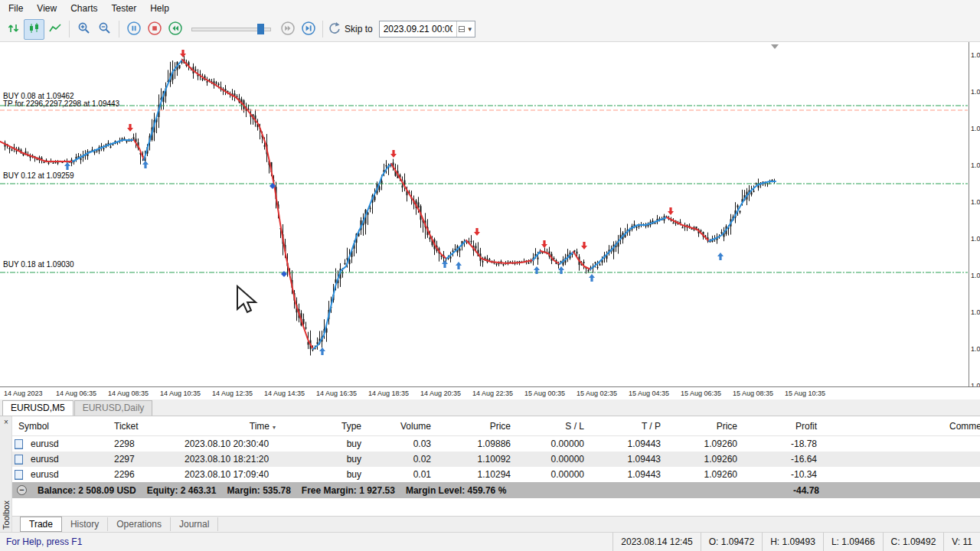  Describe the element at coordinates (147, 444) in the screenshot. I see `cell-ticket: 2298` at that location.